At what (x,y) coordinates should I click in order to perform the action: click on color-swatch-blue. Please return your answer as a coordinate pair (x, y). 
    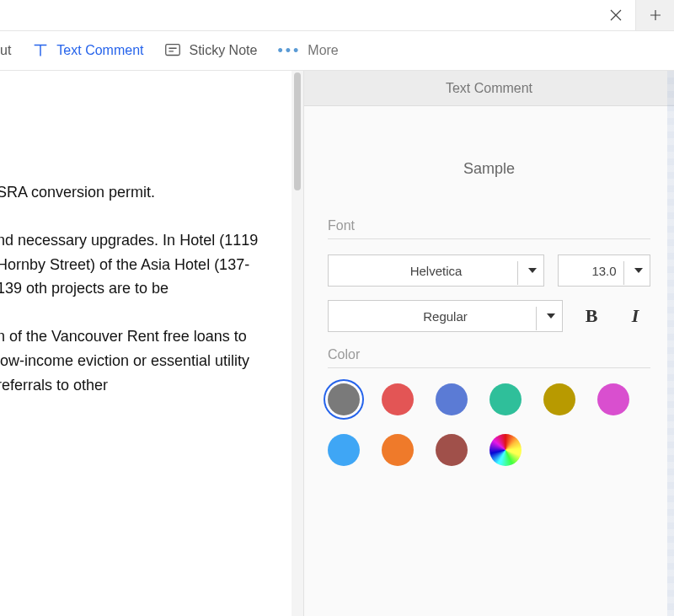
    Looking at the image, I should click on (452, 399).